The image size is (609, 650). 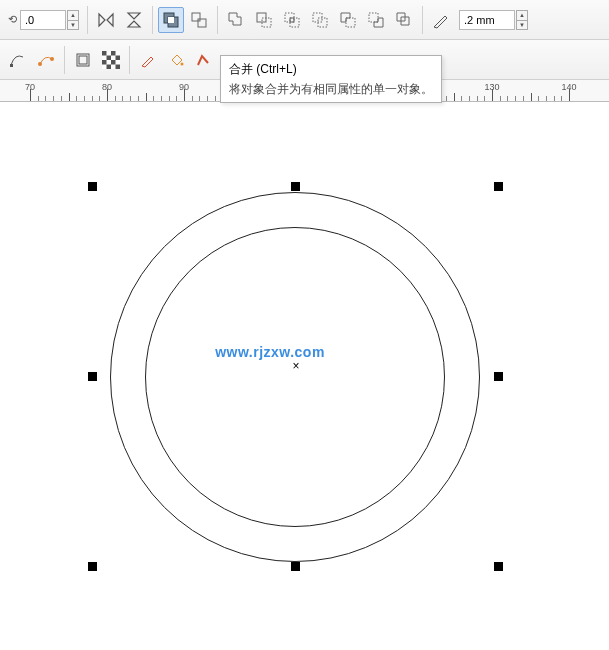 What do you see at coordinates (236, 20) in the screenshot?
I see `weld-button` at bounding box center [236, 20].